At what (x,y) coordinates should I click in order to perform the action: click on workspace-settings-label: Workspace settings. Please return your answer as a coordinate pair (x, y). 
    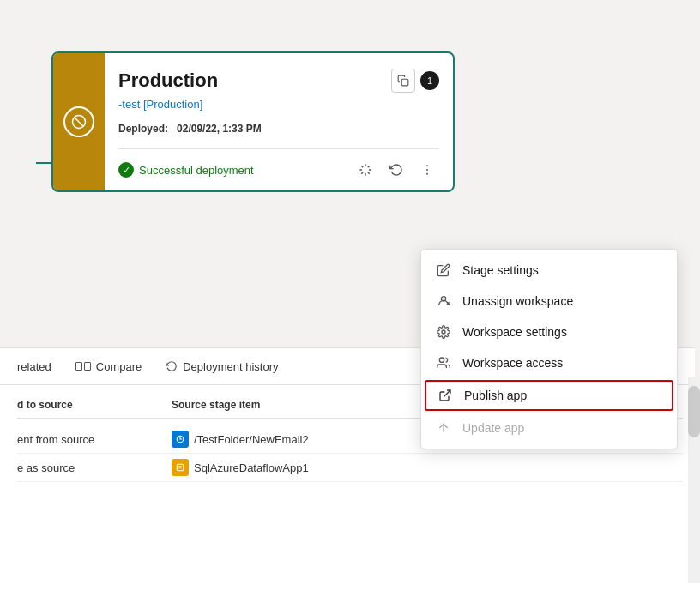
    Looking at the image, I should click on (515, 332).